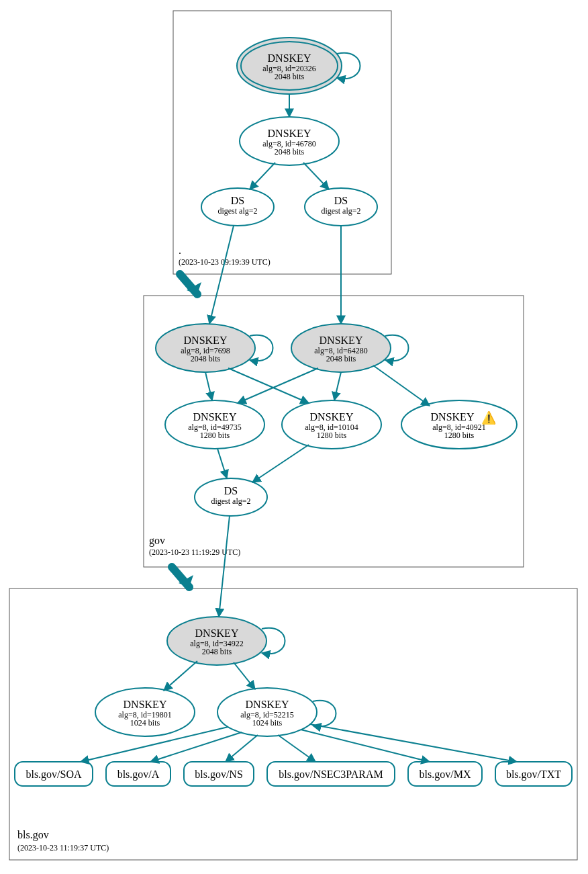  Describe the element at coordinates (217, 641) in the screenshot. I see `node-bls-ksk: DNSKEY alg=8, id=34922 2048 bits` at that location.